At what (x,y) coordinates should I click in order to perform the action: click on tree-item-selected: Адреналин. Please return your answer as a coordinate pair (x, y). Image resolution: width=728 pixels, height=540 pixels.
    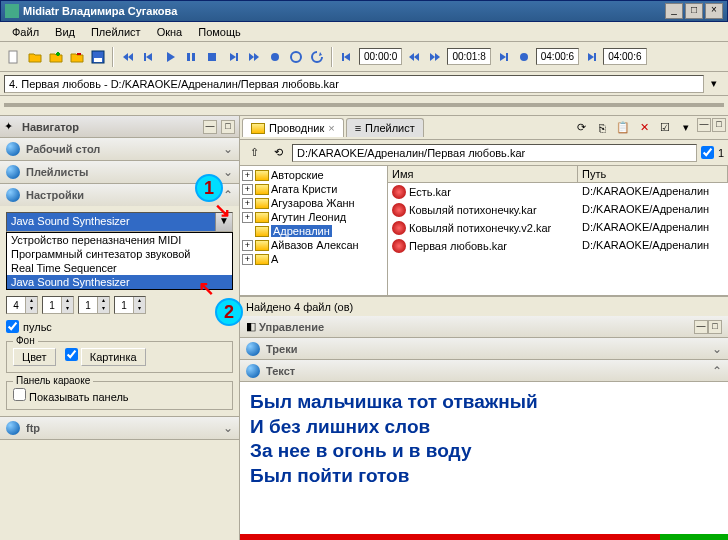
    Looking at the image, I should click on (314, 231).